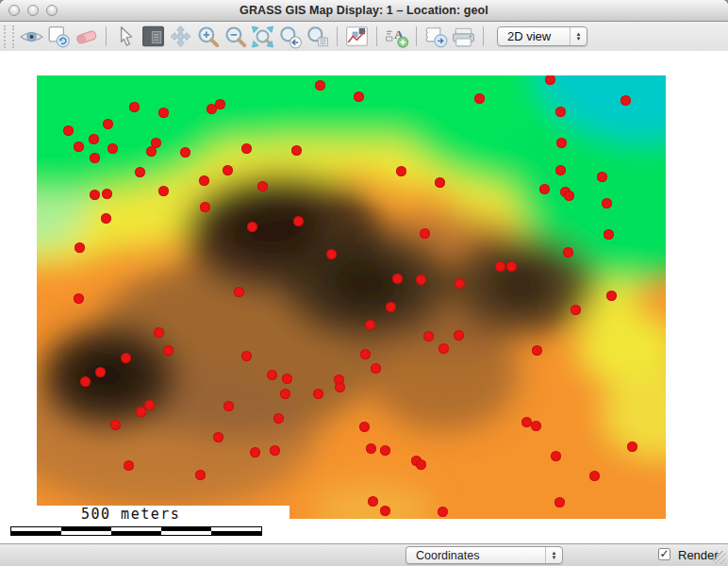 The image size is (728, 566). What do you see at coordinates (364, 10) in the screenshot?
I see `window-title: GRASS GIS Map Display: 1 – Location: geo…` at bounding box center [364, 10].